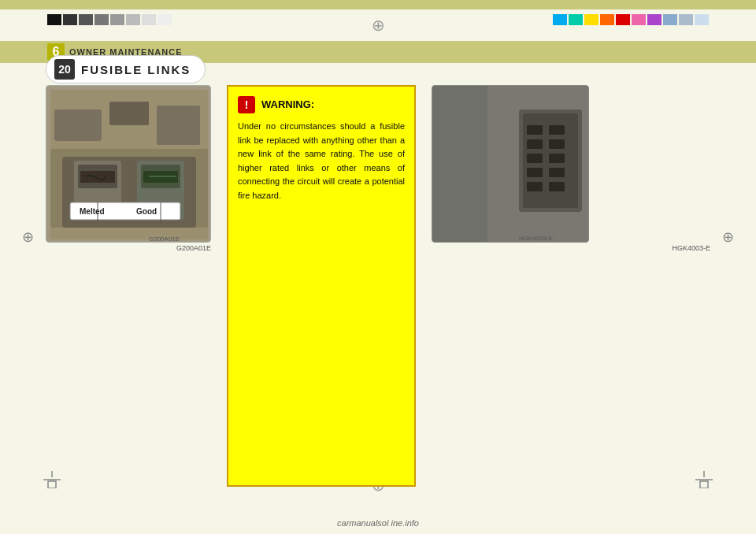 The image size is (756, 534). I want to click on watermark-text: carmanualsol ine.info, so click(378, 523).